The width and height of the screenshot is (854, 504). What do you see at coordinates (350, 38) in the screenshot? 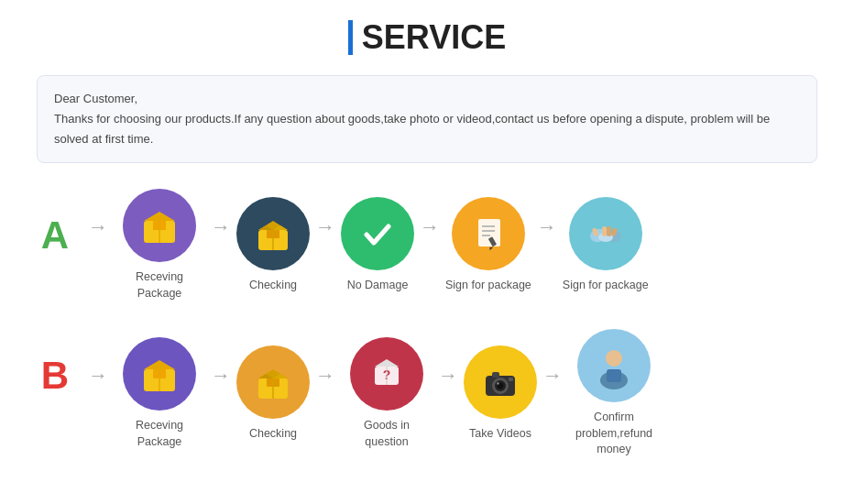
I see `title-accent-bar` at bounding box center [350, 38].